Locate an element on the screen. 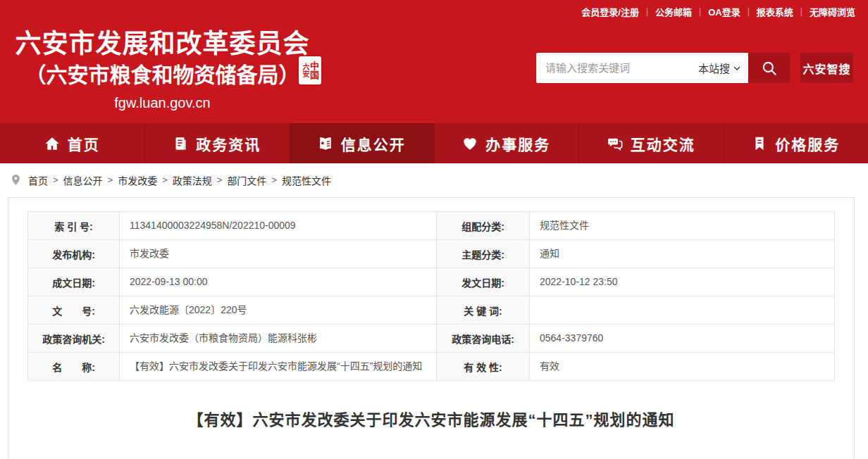 This screenshot has width=868, height=459. seal-text-left: 六安 is located at coordinates (305, 70).